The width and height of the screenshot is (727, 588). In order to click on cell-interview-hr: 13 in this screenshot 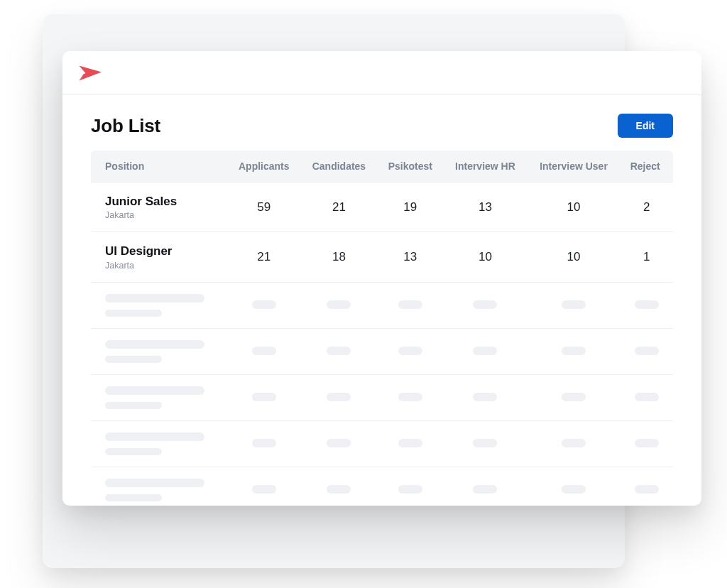, I will do `click(485, 207)`.